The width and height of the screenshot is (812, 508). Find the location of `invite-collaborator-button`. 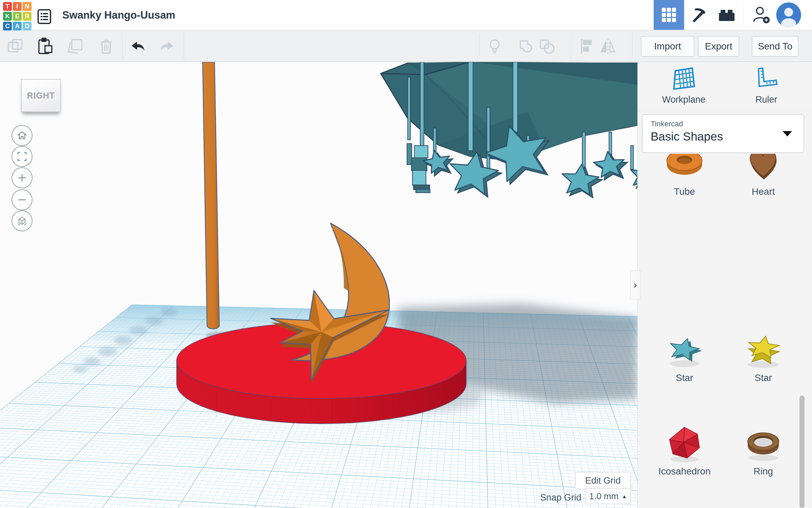

invite-collaborator-button is located at coordinates (761, 15).